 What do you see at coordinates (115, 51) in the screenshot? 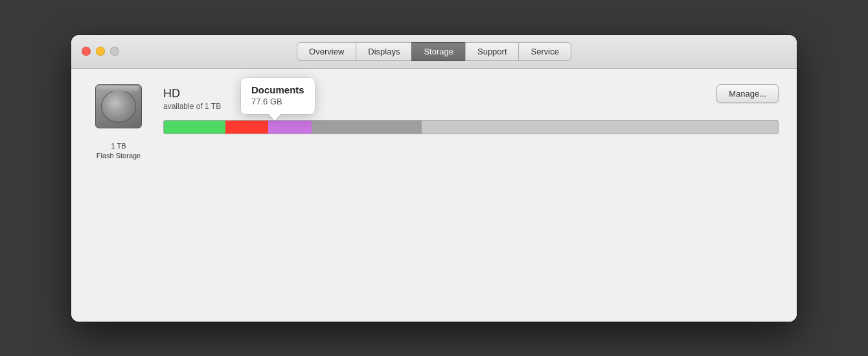
I see `maximize-button` at bounding box center [115, 51].